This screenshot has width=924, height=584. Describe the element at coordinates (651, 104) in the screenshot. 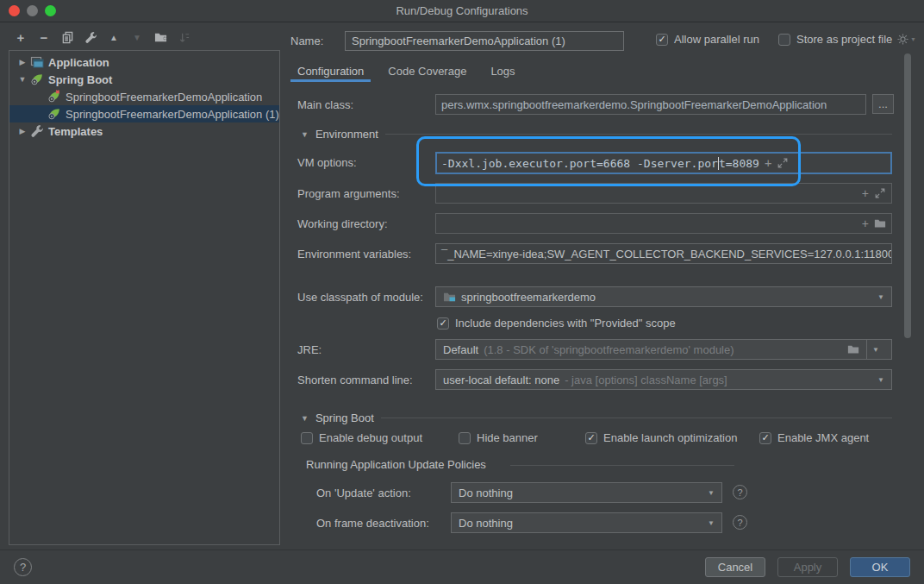

I see `main-class-input: pers.wmx.springbootfreemarkerdemo.Spring…` at that location.